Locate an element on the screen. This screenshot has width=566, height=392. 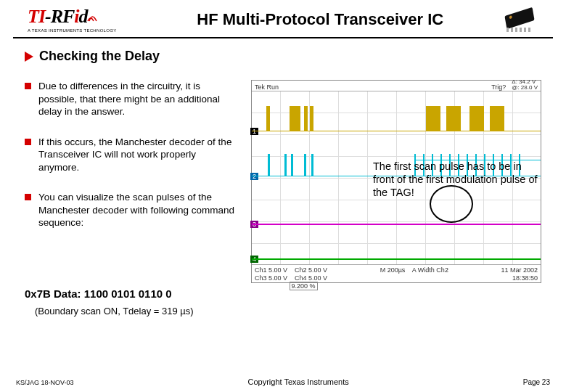
bullet-text: You can visualize the scan pulses of the… is located at coordinates (138, 211).